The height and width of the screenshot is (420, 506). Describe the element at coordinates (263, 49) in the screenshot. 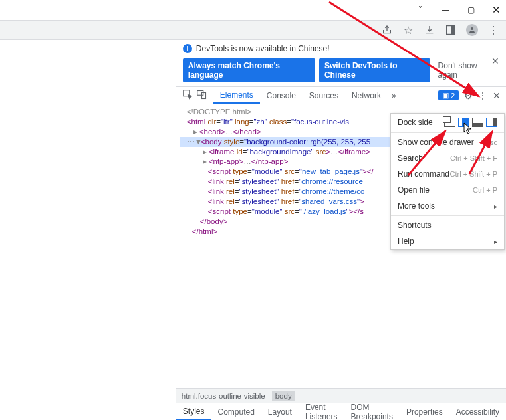

I see `notification-text: DevTools is now available in Chinese!` at that location.